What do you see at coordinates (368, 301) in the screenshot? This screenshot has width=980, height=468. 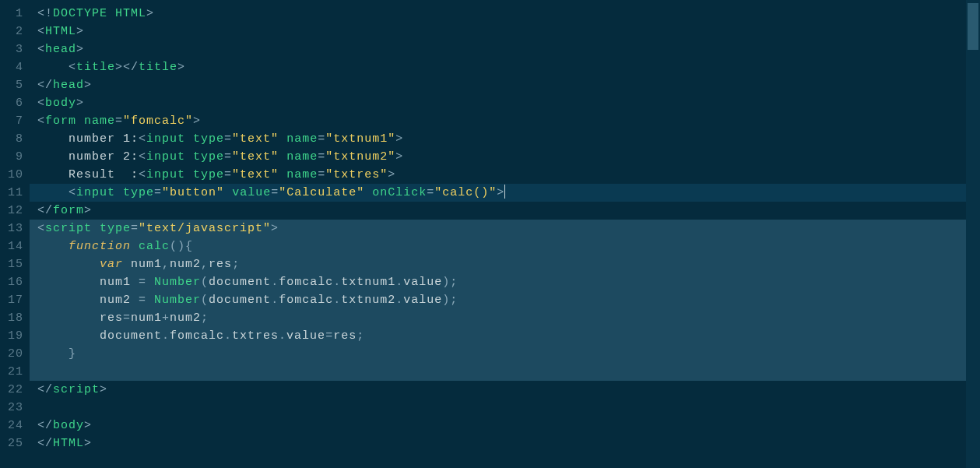 I see `code-token: txtnum2` at bounding box center [368, 301].